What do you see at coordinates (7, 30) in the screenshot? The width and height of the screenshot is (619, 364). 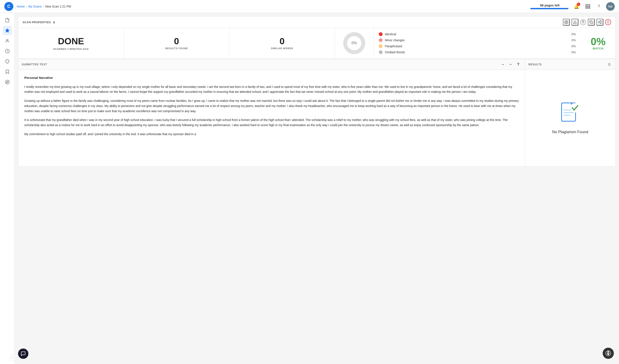 I see `sidebar-item-starred` at bounding box center [7, 30].